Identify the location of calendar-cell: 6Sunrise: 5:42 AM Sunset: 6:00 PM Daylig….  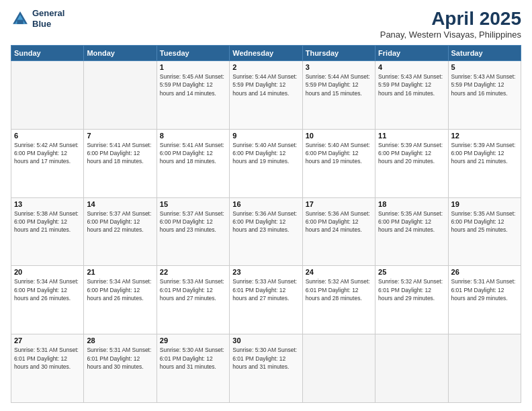
(48, 163).